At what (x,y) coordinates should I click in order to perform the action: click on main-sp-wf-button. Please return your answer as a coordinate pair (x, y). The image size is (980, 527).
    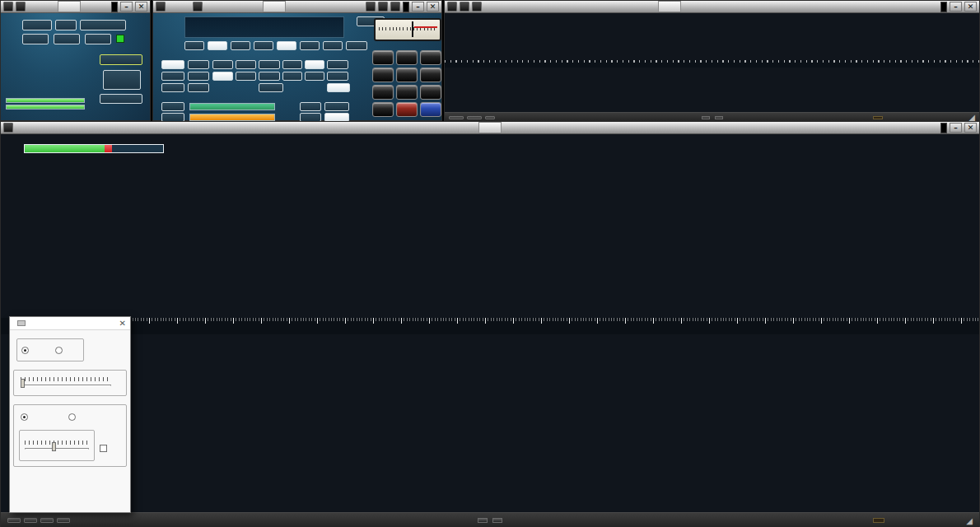
    Looking at the image, I should click on (30, 520).